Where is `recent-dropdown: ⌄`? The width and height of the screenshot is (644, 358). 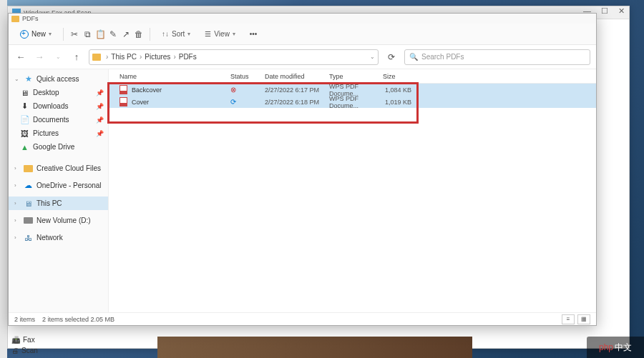
recent-dropdown: ⌄ is located at coordinates (58, 57).